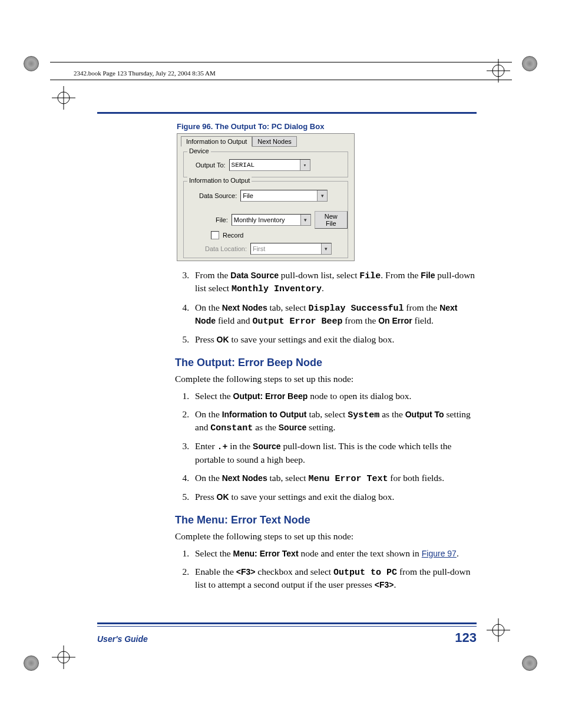 The width and height of the screenshot is (562, 728). Describe the element at coordinates (334, 283) in the screenshot. I see `list-item: From the Data Source pull-down list, sel…` at that location.